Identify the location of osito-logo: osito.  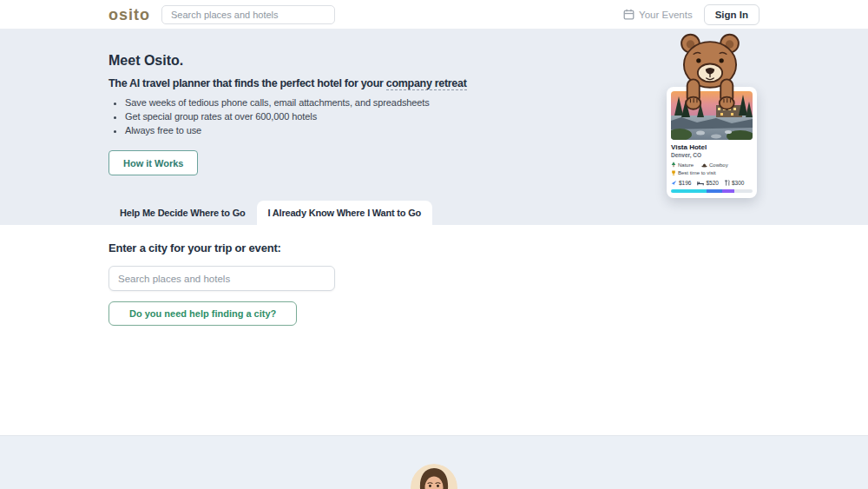
(129, 15).